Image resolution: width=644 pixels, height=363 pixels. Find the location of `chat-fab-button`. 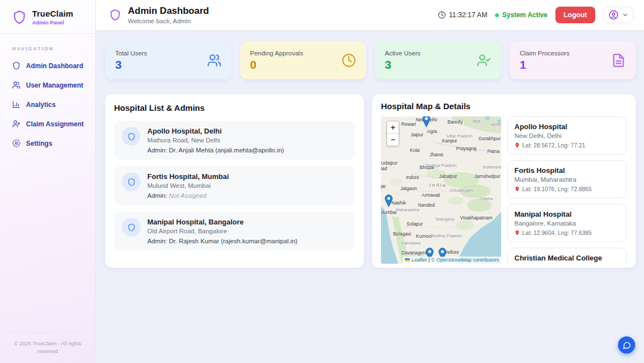

chat-fab-button is located at coordinates (627, 345).